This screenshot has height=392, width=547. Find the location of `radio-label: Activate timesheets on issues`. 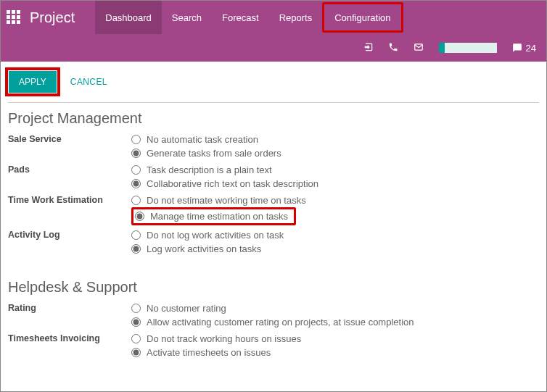

radio-label: Activate timesheets on issues is located at coordinates (209, 352).